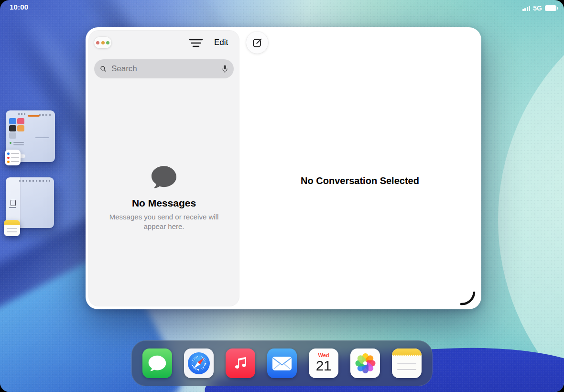 This screenshot has height=392, width=564. I want to click on music-note-icon, so click(240, 363).